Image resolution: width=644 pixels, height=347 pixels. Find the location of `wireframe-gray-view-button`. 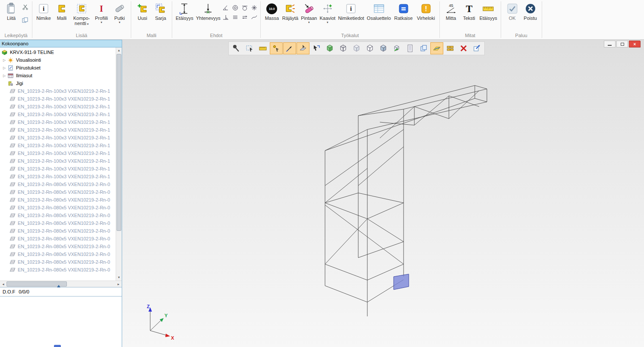

wireframe-gray-view-button is located at coordinates (357, 48).